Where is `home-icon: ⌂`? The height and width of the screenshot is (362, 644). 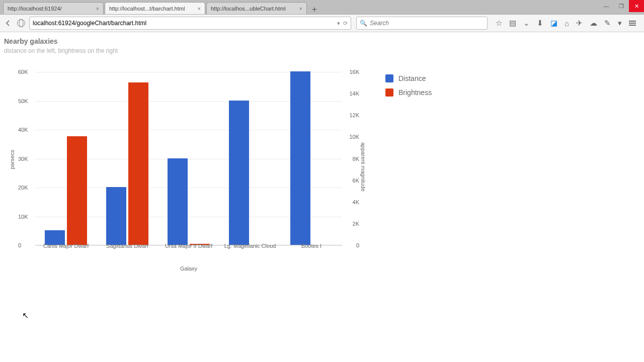 home-icon: ⌂ is located at coordinates (567, 23).